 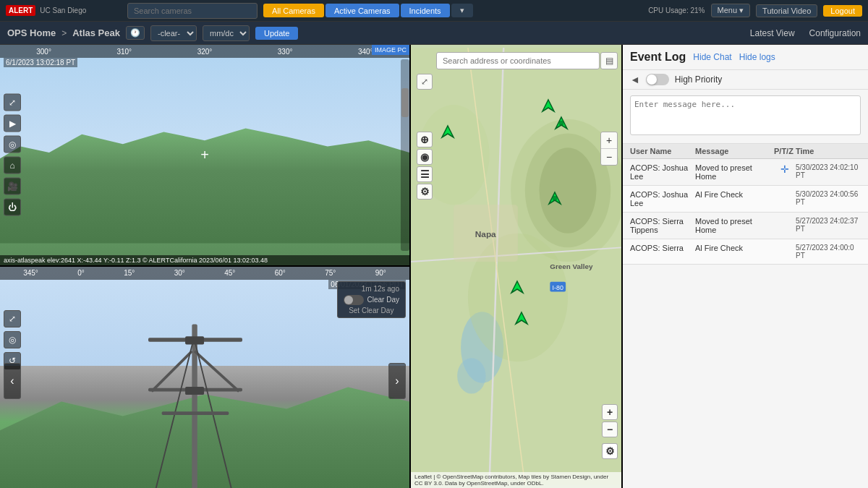 What do you see at coordinates (372, 300) in the screenshot?
I see `clear-day-row: Clear Day` at bounding box center [372, 300].